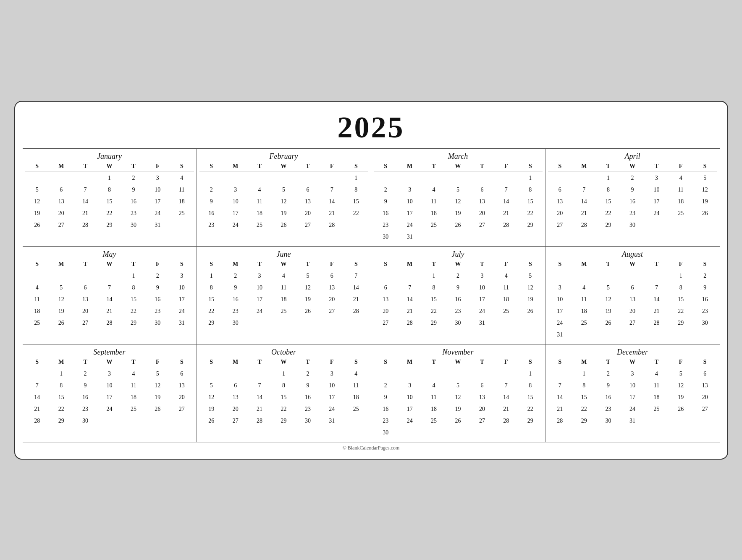 This screenshot has width=742, height=560. Describe the element at coordinates (530, 311) in the screenshot. I see `day-cell: 26` at that location.